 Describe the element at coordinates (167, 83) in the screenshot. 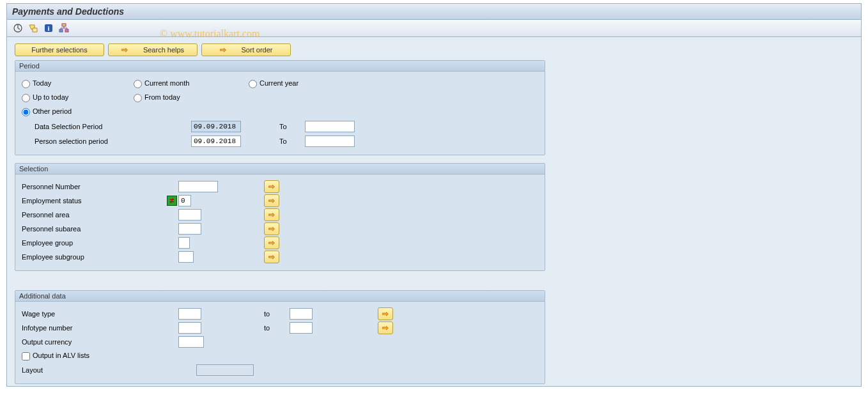

I see `radio-current-month-label: Current month` at that location.